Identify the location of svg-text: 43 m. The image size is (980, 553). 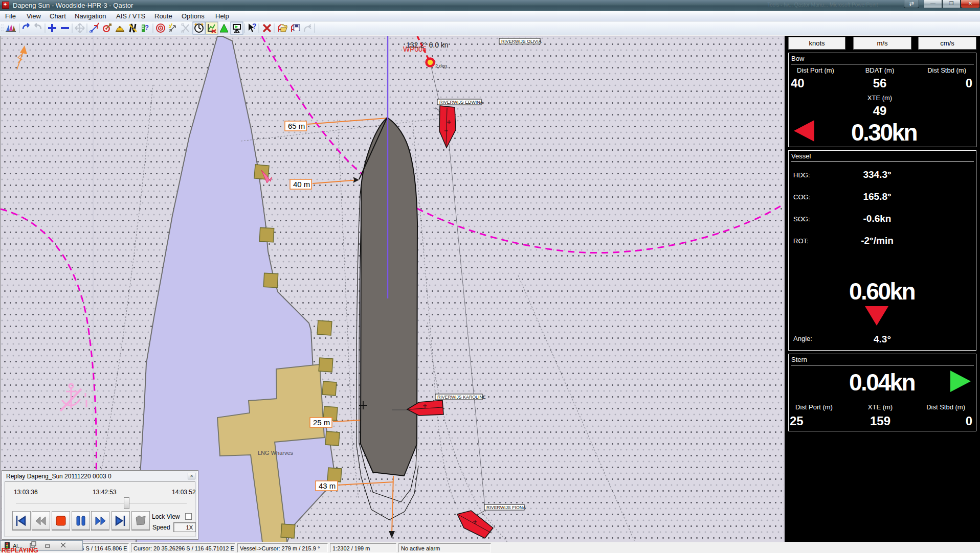
(327, 486).